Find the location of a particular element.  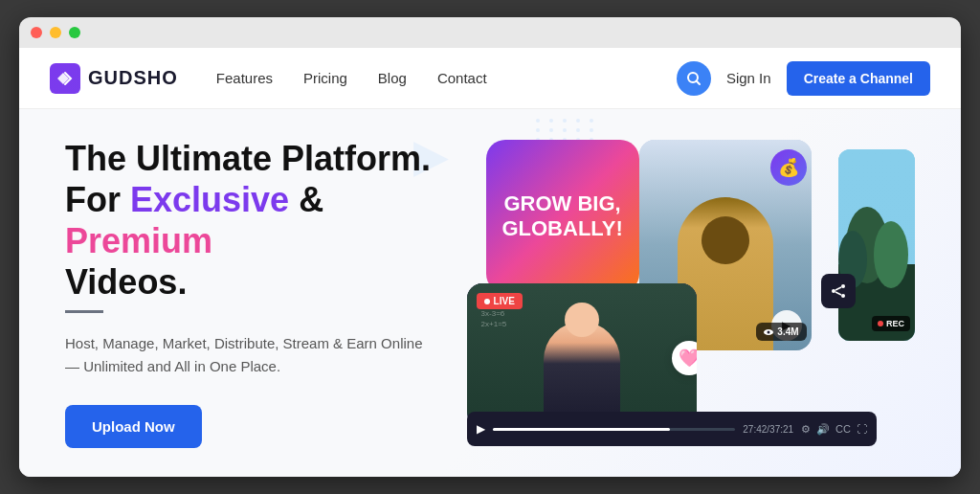

maximize-dot is located at coordinates (75, 33).